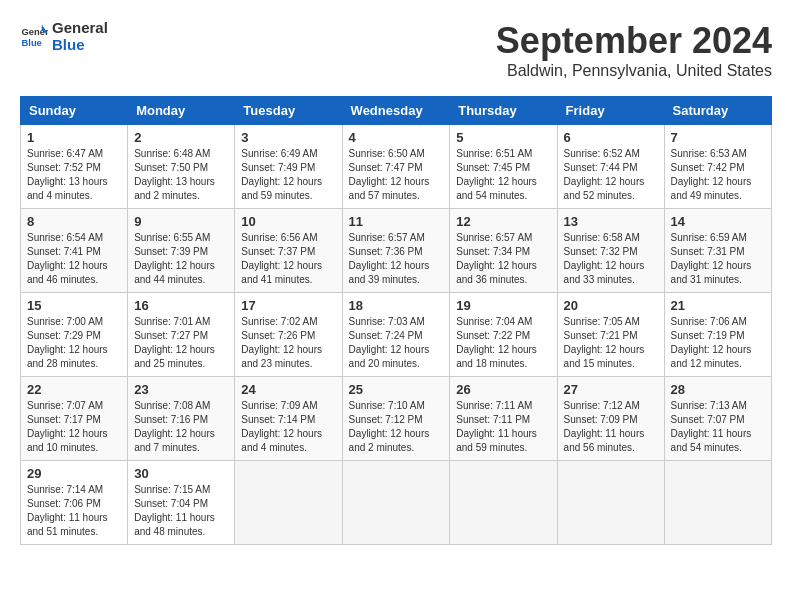 This screenshot has width=792, height=612. Describe the element at coordinates (396, 335) in the screenshot. I see `calendar-cell: 18Sunrise: 7:03 AMSunset: 7:24 PMDayligh…` at that location.